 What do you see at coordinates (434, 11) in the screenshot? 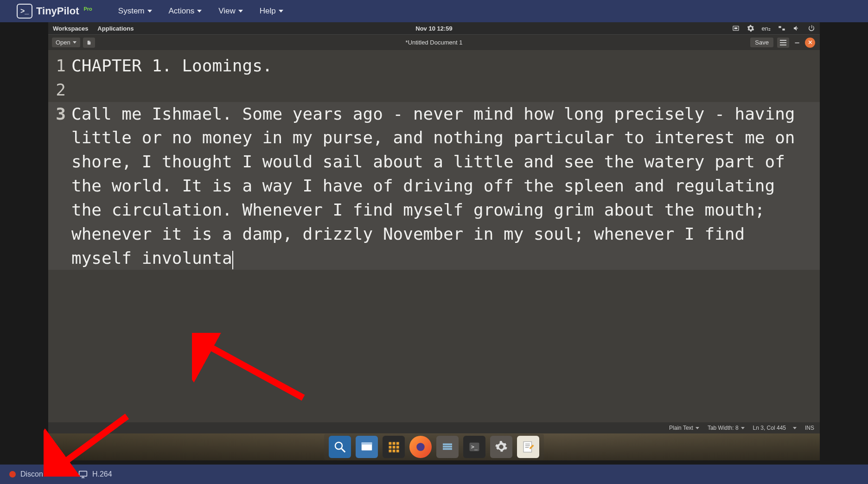
I see `tinypilot-top-bar: >_ TinyPilot Pro System Actions View Hel…` at bounding box center [434, 11].